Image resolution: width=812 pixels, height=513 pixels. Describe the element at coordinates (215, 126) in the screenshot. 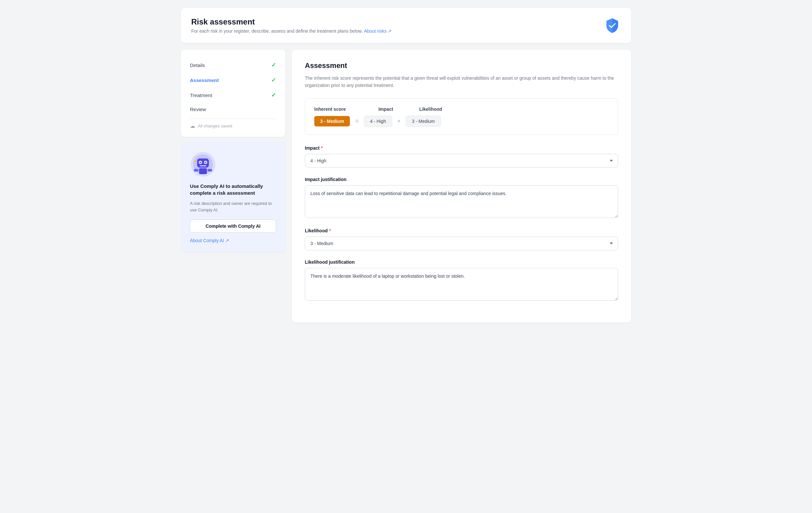

I see `saved-text: All changes saved` at that location.